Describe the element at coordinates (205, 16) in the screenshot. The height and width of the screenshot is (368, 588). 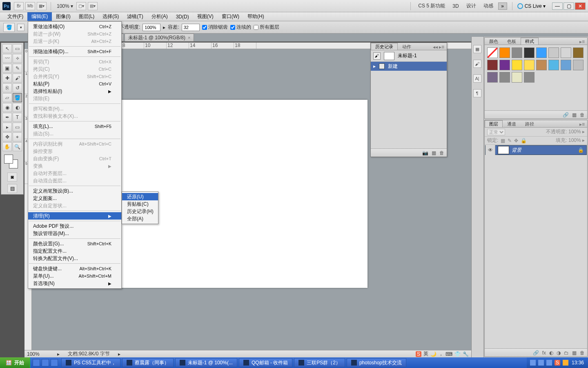
I see `menu-8: 视图(V)` at that location.